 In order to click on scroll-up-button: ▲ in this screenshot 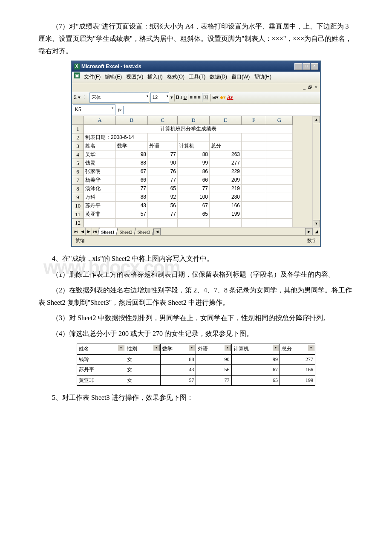, I will do `click(316, 119)`.